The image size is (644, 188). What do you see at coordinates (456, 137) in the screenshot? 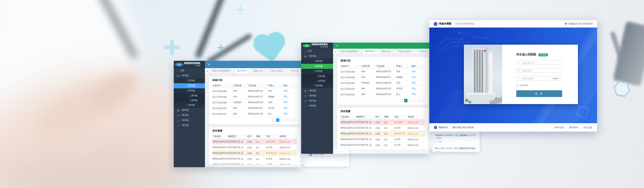
I see `feed-item: 朱老师 在 风烟精英小分队 新建项目 5月日常小需求` at bounding box center [456, 137].